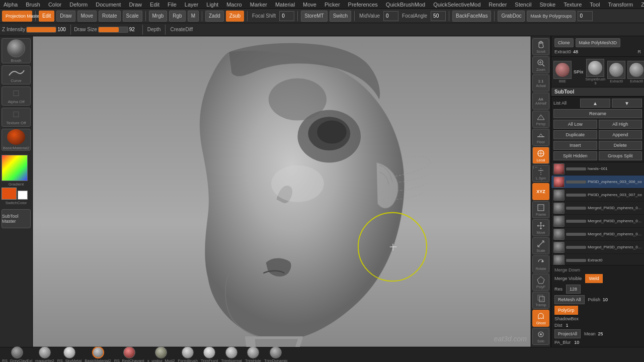 This screenshot has width=644, height=362. I want to click on move-button: Move, so click(87, 16).